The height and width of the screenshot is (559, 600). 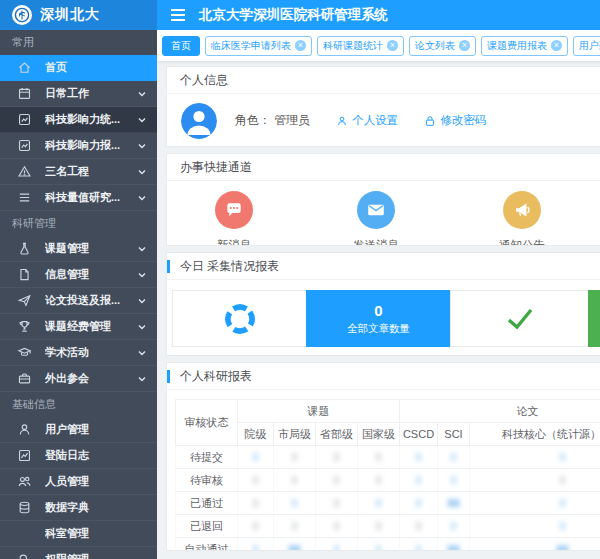 I want to click on table-row: 待审核8888888, so click(x=388, y=480).